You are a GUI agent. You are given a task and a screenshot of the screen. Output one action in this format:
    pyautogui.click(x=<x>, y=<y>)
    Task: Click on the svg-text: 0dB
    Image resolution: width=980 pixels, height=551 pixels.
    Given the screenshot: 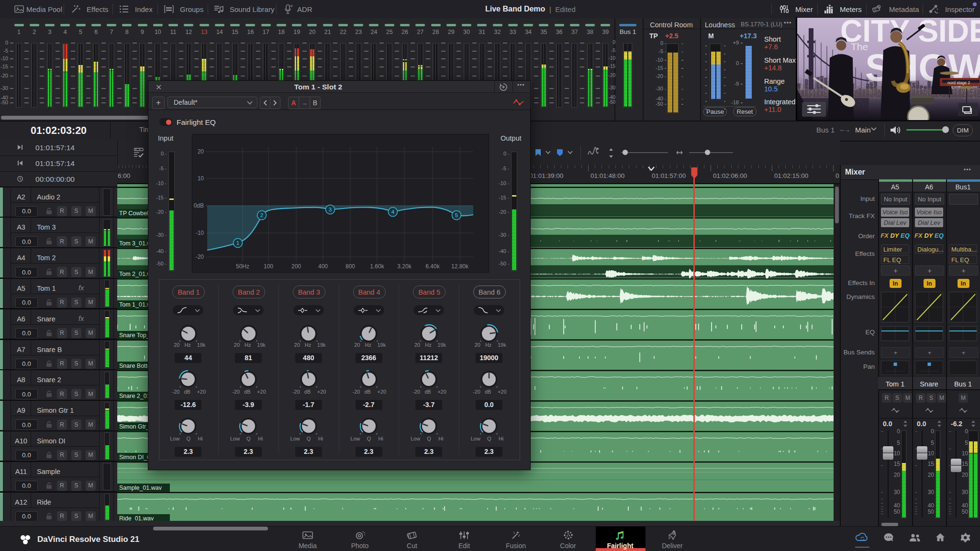 What is the action you would take?
    pyautogui.click(x=199, y=206)
    